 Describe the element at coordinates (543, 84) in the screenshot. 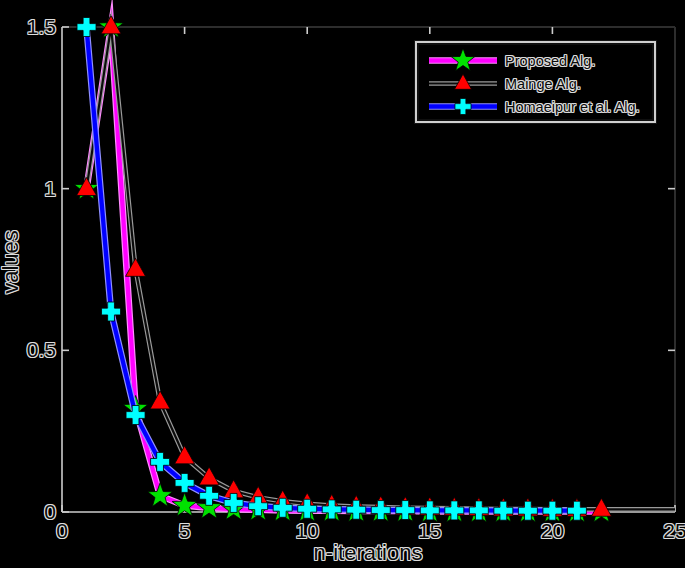

I see `legend-label: Mainge Alg.` at that location.